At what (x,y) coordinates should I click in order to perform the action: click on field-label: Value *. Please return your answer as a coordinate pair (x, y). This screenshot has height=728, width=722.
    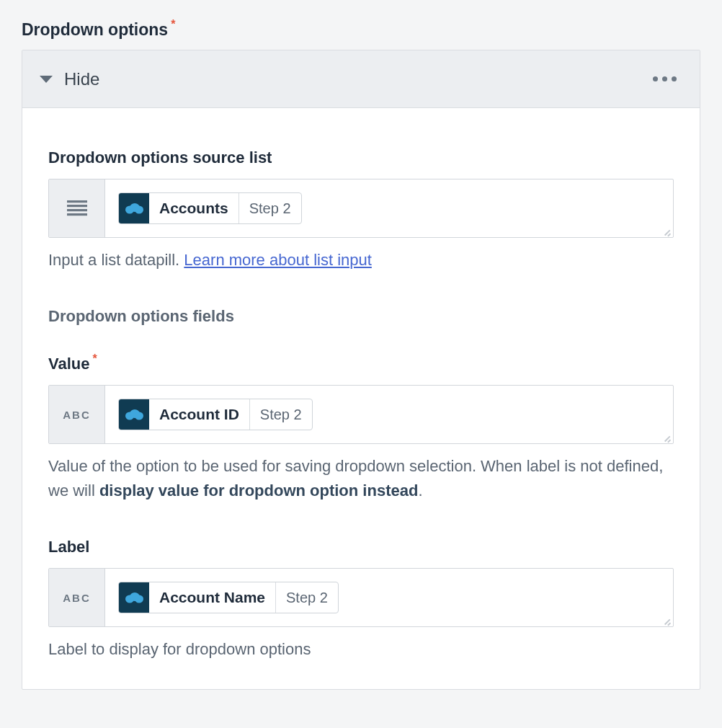
    Looking at the image, I should click on (73, 364).